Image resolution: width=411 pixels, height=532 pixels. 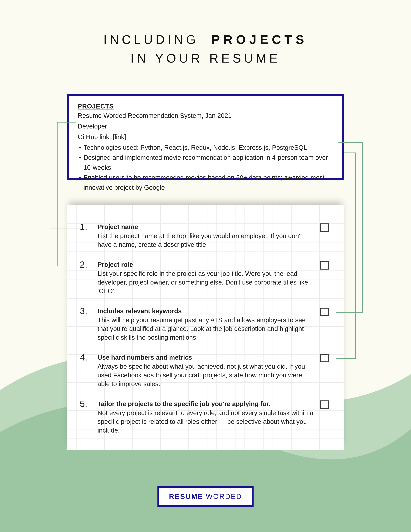 What do you see at coordinates (84, 265) in the screenshot?
I see `tip-number: 2.` at bounding box center [84, 265].